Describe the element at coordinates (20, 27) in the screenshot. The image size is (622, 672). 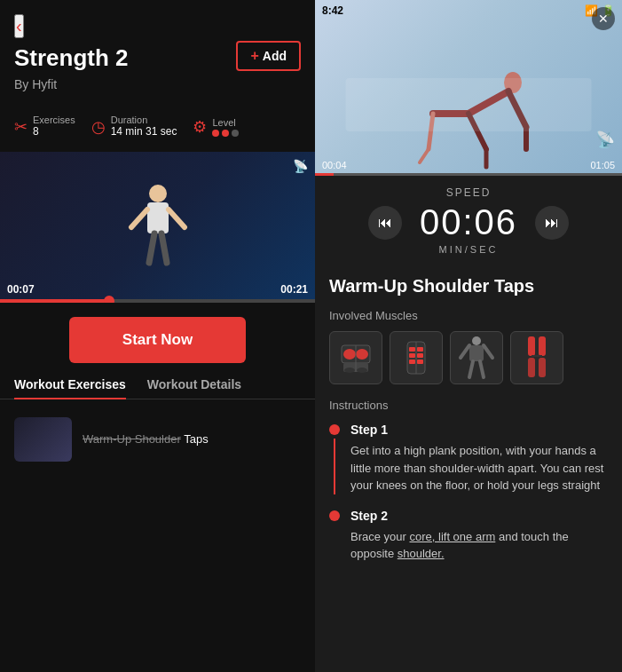
I see `back-button: ‹` at that location.